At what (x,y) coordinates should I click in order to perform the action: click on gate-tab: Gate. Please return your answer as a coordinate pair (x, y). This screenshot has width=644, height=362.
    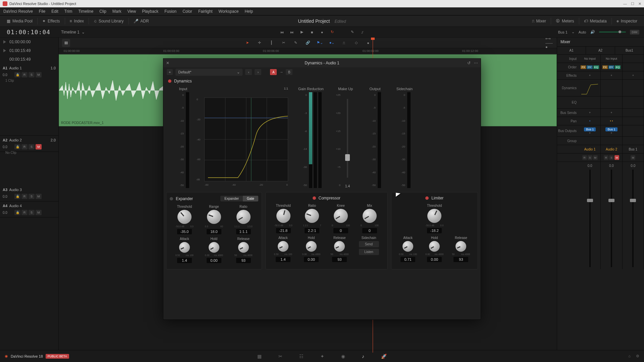
    Looking at the image, I should click on (251, 198).